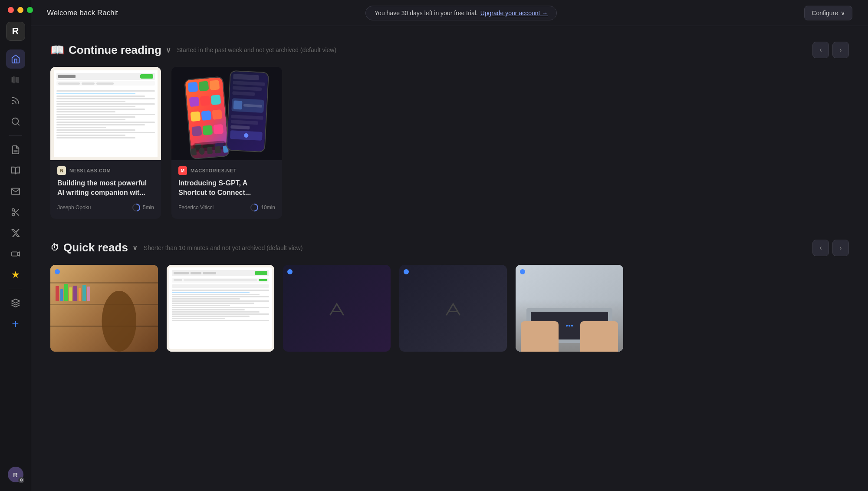 Image resolution: width=868 pixels, height=491 pixels. What do you see at coordinates (214, 171) in the screenshot?
I see `macstories-source-name: MACSTORIES.NET` at bounding box center [214, 171].